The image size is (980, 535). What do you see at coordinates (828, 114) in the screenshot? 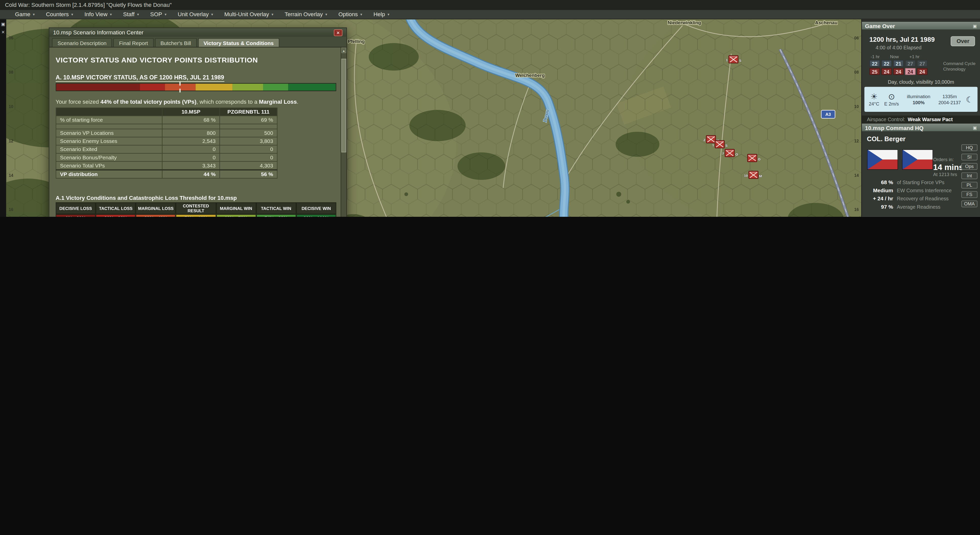
I see `route-shield: A3` at bounding box center [828, 114].